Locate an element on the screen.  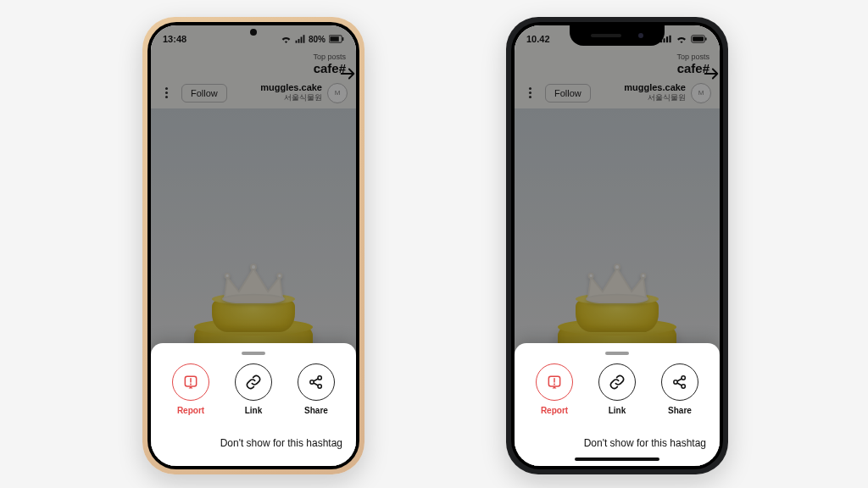
camera-hole is located at coordinates (253, 32).